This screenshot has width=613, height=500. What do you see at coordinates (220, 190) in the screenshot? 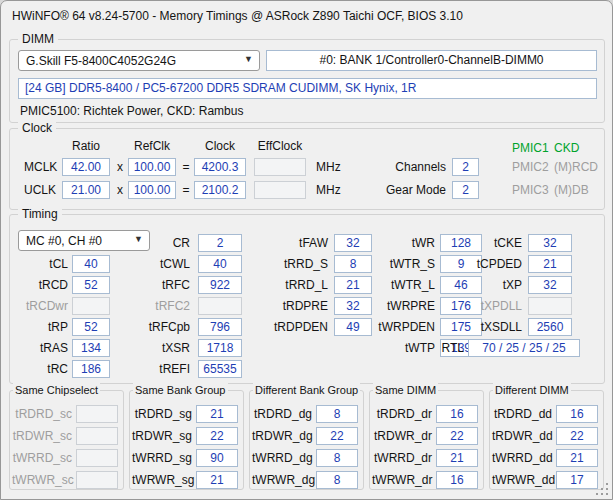
I see `uclk-clock-value: 2100.2` at bounding box center [220, 190].